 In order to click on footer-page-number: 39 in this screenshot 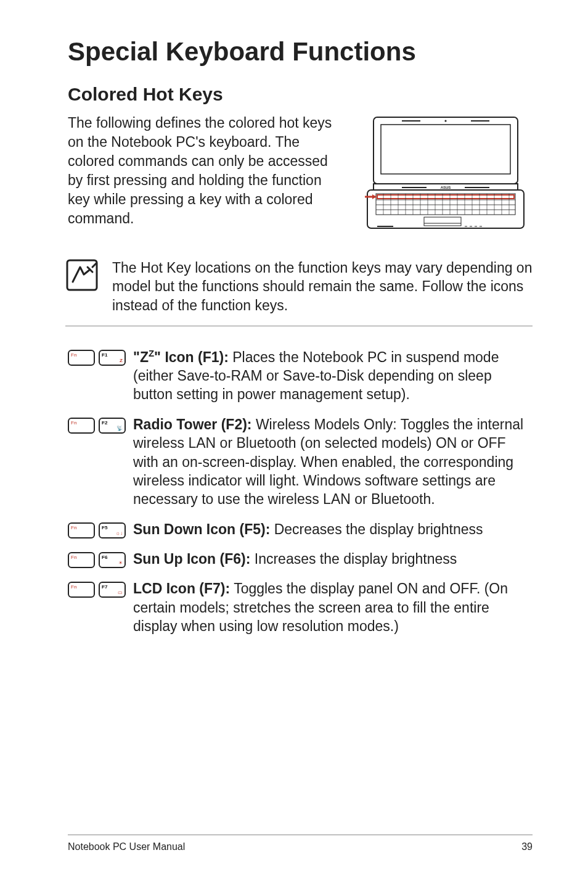, I will do `click(527, 847)`.